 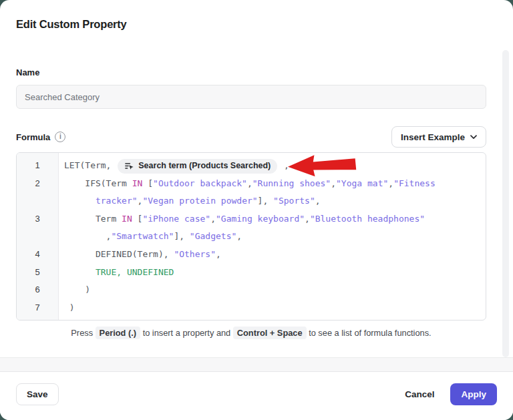 I want to click on info-circle-icon: i, so click(x=60, y=137).